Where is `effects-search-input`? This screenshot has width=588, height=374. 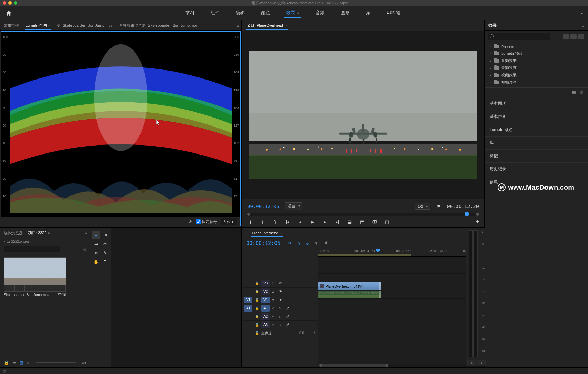
effects-search-input is located at coordinates (519, 37).